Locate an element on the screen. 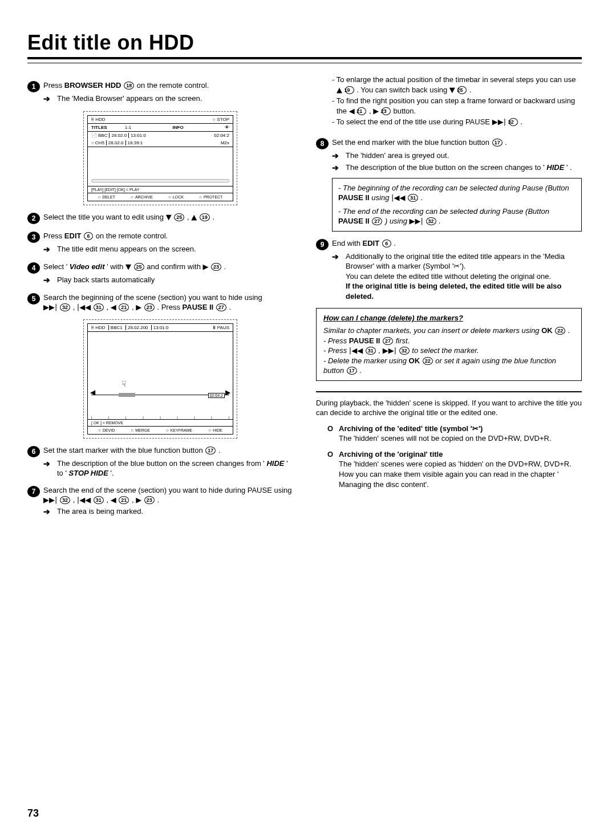 The height and width of the screenshot is (840, 616). step-9: 9 End with EDIT 6 . is located at coordinates (449, 244).